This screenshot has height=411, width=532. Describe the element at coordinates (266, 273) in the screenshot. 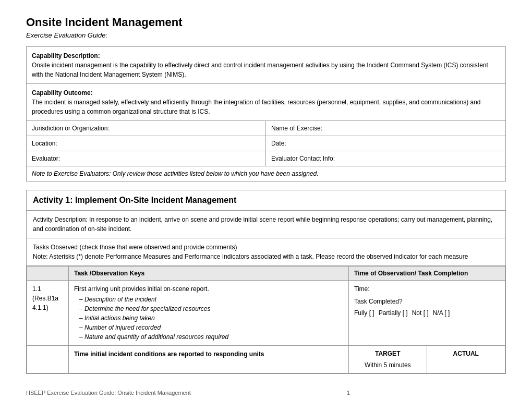

I see `table-header-row: Task /Observation Keys Time of Observati…` at that location.